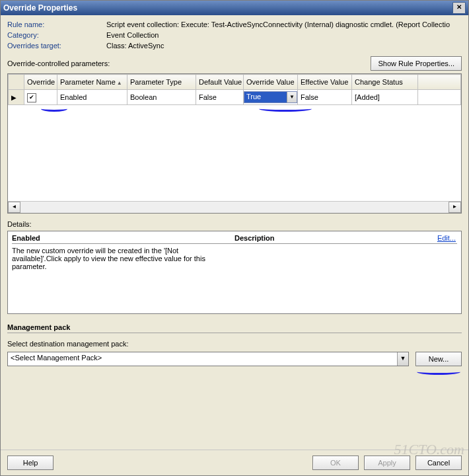  I want to click on cancel-button: Cancel, so click(439, 463).